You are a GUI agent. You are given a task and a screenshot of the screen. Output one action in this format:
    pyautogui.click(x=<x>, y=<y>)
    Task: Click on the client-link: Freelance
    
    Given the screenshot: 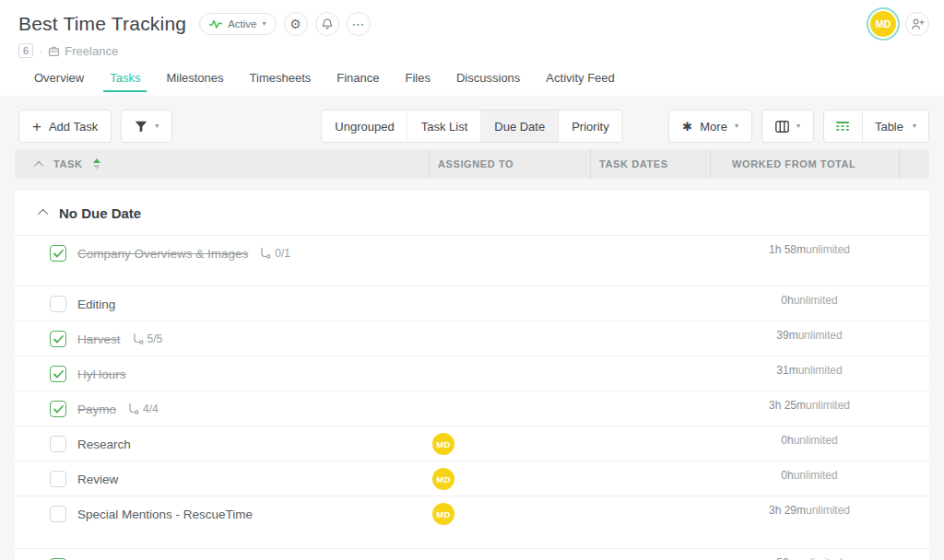 What is the action you would take?
    pyautogui.click(x=83, y=52)
    